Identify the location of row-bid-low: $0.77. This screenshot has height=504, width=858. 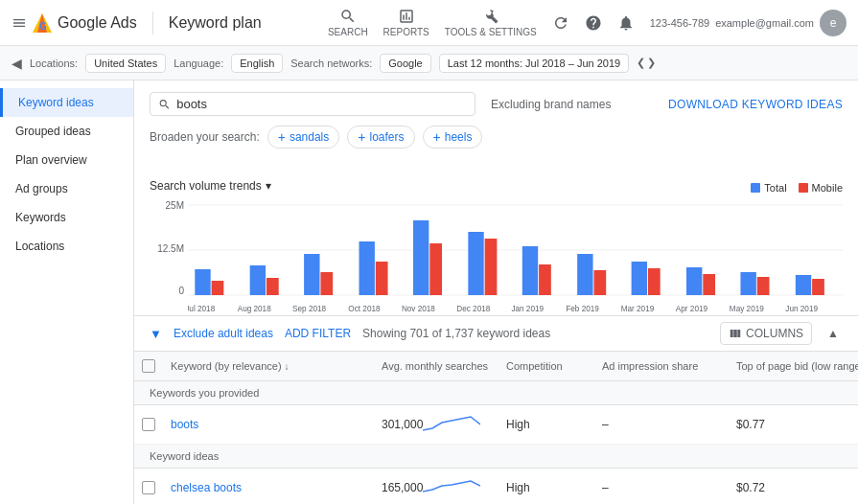
(794, 424).